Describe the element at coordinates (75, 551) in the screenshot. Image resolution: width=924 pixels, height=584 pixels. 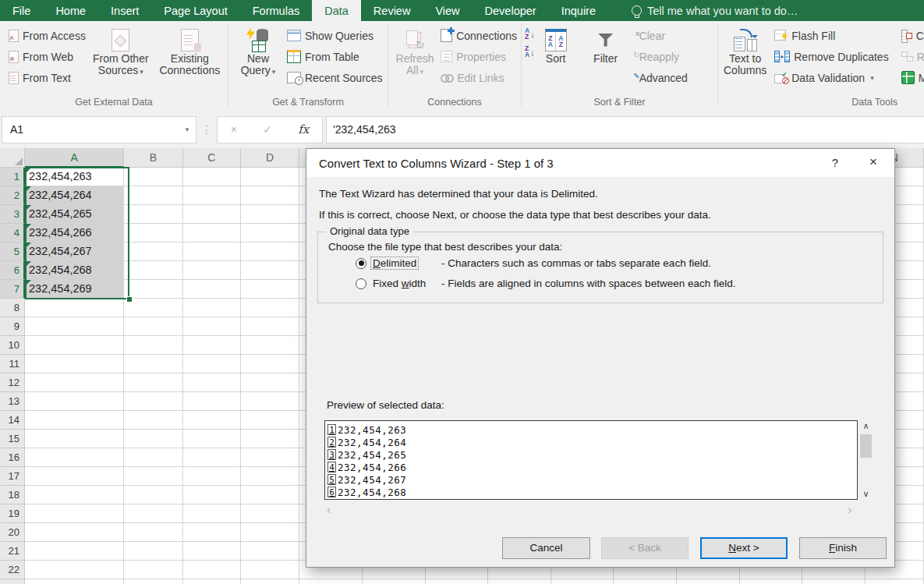
I see `cell-a21` at that location.